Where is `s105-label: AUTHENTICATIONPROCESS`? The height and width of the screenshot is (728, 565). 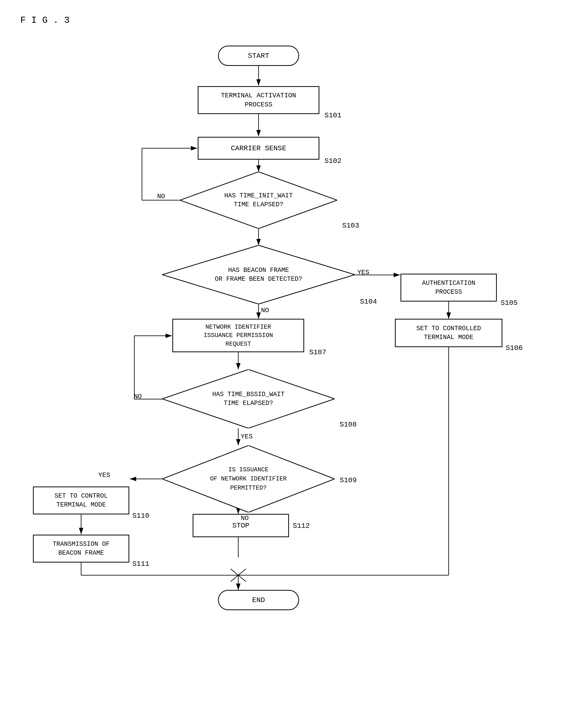 s105-label: AUTHENTICATIONPROCESS is located at coordinates (449, 287).